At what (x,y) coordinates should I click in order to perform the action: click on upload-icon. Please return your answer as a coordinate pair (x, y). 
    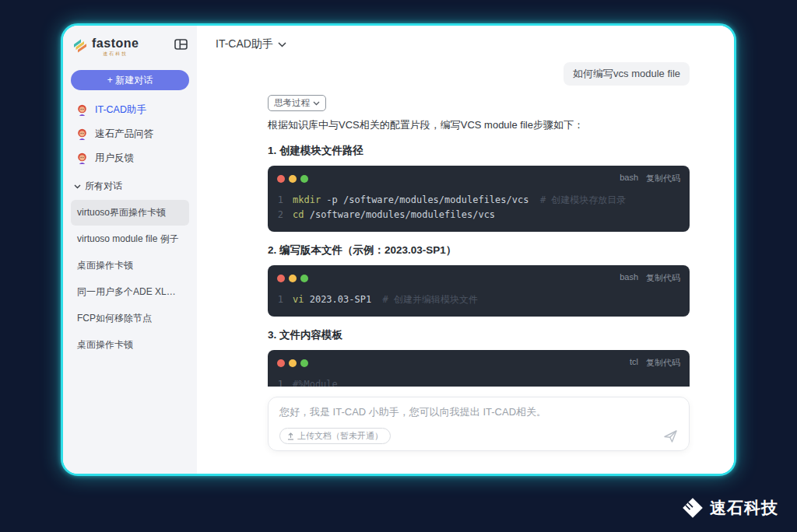
    Looking at the image, I should click on (291, 436).